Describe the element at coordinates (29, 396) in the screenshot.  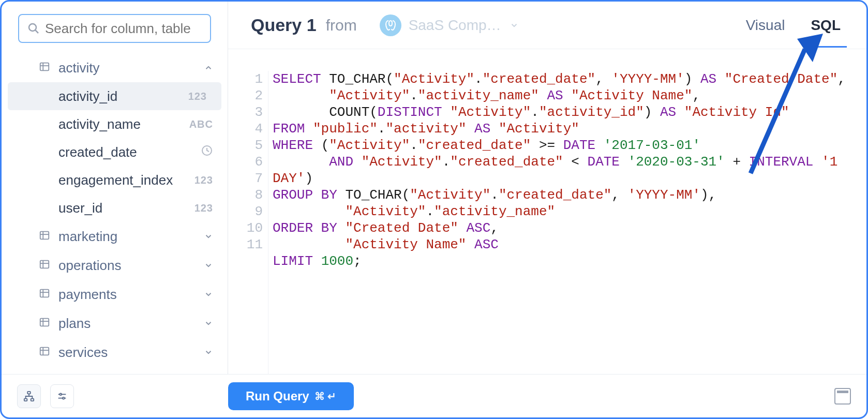
I see `schema-toggle-button` at that location.